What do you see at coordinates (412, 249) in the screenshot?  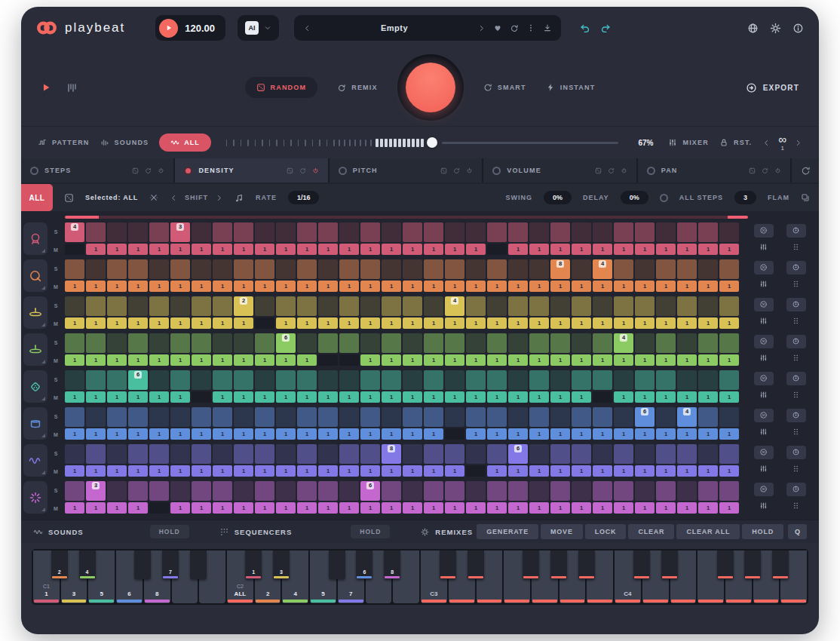 I see `track-1-step-17: 1` at bounding box center [412, 249].